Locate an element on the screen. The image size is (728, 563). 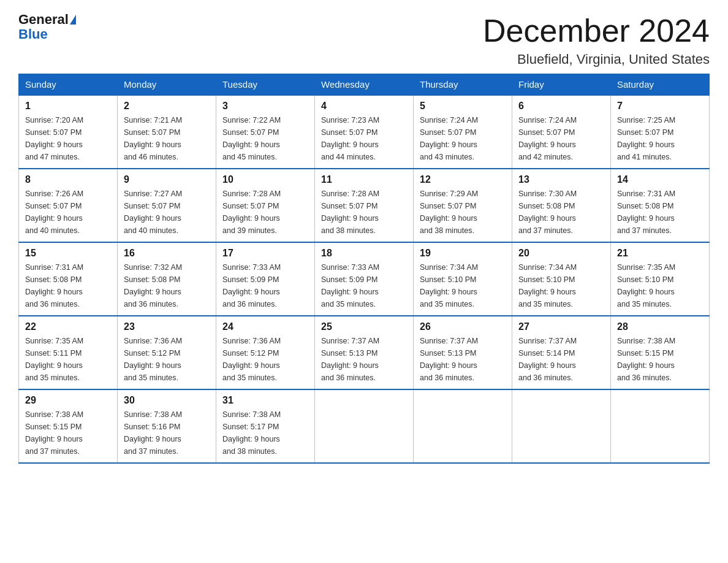
day-cell-3: 3Sunrise: 7:22 AMSunset: 5:07 PMDaylight… is located at coordinates (266, 132).